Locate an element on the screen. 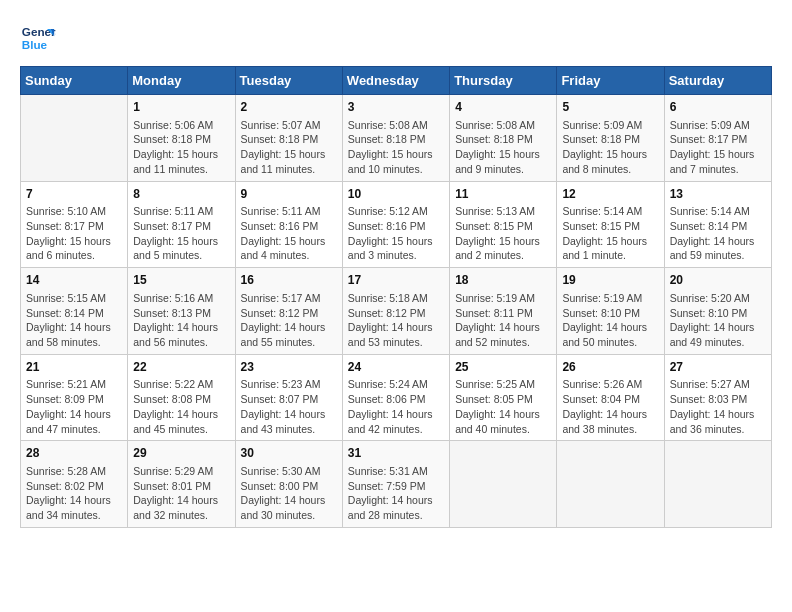  day-info: Sunrise: 5:27 AMSunset: 8:03 PMDaylight:… is located at coordinates (718, 406).